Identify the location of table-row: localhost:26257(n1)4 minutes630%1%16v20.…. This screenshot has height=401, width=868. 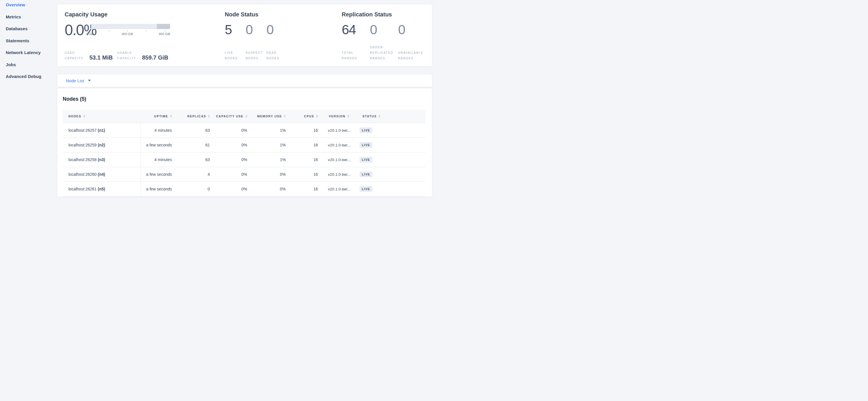
(244, 131).